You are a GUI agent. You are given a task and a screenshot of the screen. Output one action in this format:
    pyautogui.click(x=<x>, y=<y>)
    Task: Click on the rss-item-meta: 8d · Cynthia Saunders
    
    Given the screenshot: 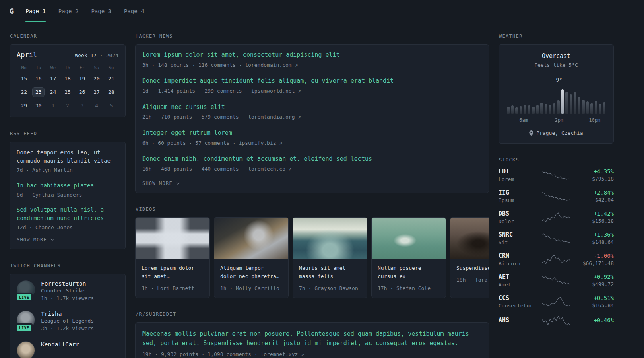 What is the action you would take?
    pyautogui.click(x=68, y=195)
    